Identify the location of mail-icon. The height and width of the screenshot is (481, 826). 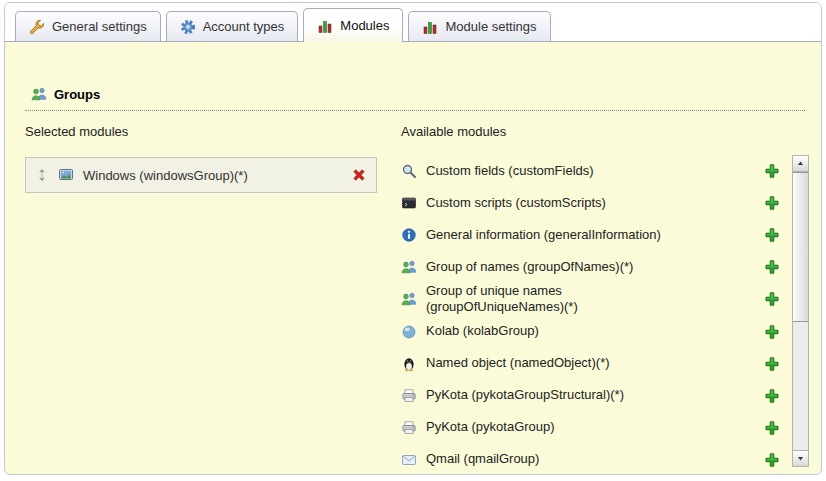
(409, 460).